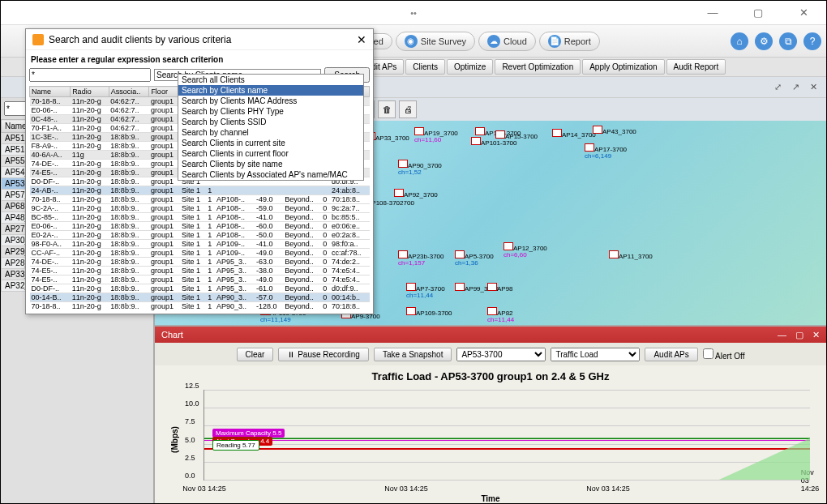 Image resolution: width=827 pixels, height=504 pixels. Describe the element at coordinates (803, 13) in the screenshot. I see `close-button: ✕` at that location.